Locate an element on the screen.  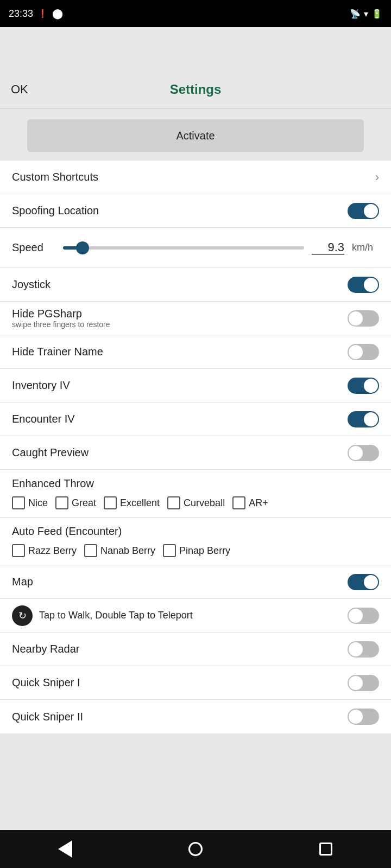
joystick-label: Joystick is located at coordinates (31, 284).